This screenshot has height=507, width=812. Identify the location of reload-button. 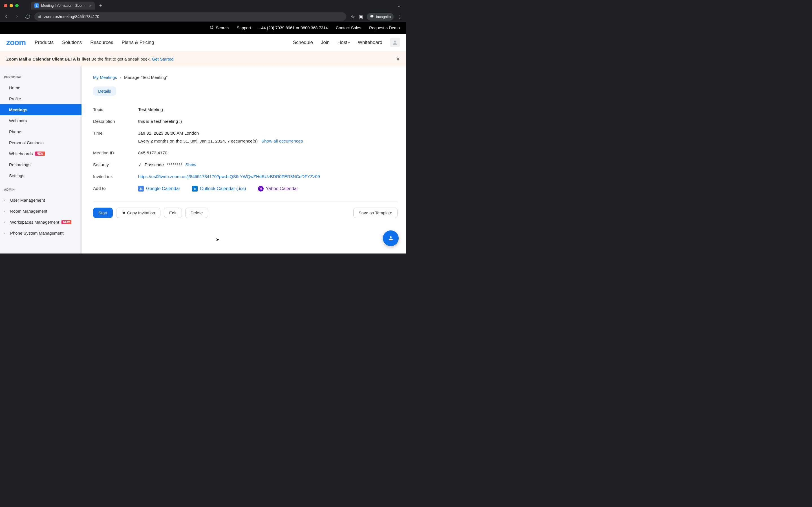
(28, 17).